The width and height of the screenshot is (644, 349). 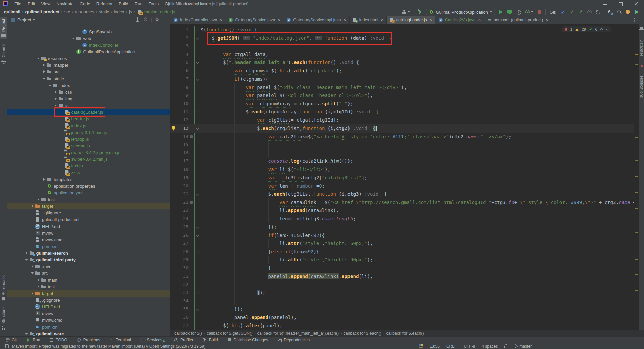 What do you see at coordinates (404, 12) in the screenshot?
I see `user-icon` at bounding box center [404, 12].